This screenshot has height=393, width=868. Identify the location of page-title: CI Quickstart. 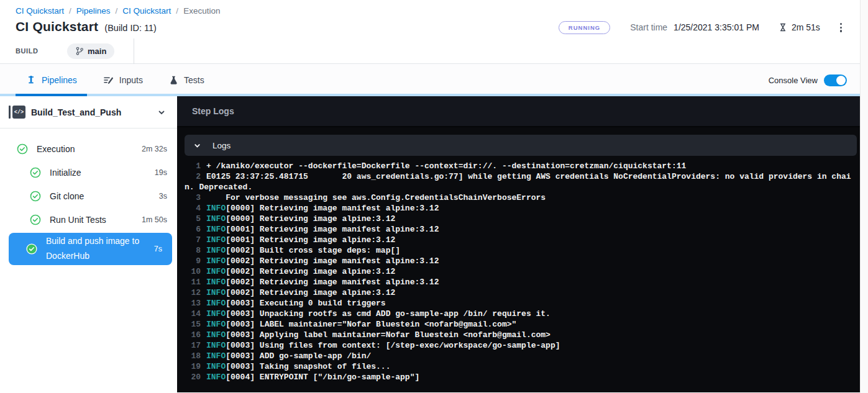
(57, 27).